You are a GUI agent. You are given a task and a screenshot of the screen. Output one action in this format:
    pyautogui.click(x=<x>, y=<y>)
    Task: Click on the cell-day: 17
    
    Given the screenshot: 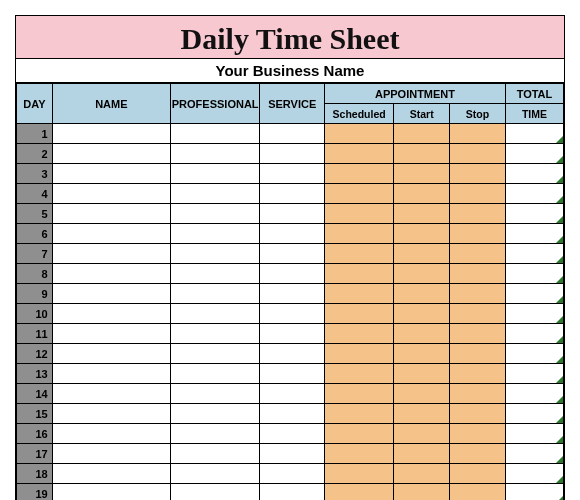 What is the action you would take?
    pyautogui.click(x=35, y=454)
    